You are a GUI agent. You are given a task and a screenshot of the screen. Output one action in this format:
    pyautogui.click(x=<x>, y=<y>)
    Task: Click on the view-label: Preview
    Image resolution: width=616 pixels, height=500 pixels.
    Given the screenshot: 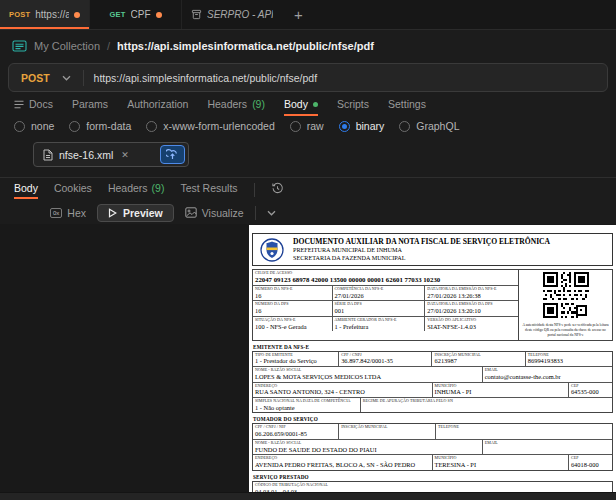 What is the action you would take?
    pyautogui.click(x=143, y=213)
    